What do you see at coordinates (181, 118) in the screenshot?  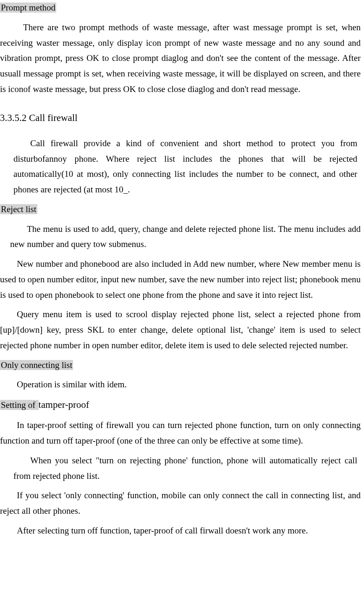 I see `heading-call-firewall: 3.3.5.2 Call firewall` at bounding box center [181, 118].